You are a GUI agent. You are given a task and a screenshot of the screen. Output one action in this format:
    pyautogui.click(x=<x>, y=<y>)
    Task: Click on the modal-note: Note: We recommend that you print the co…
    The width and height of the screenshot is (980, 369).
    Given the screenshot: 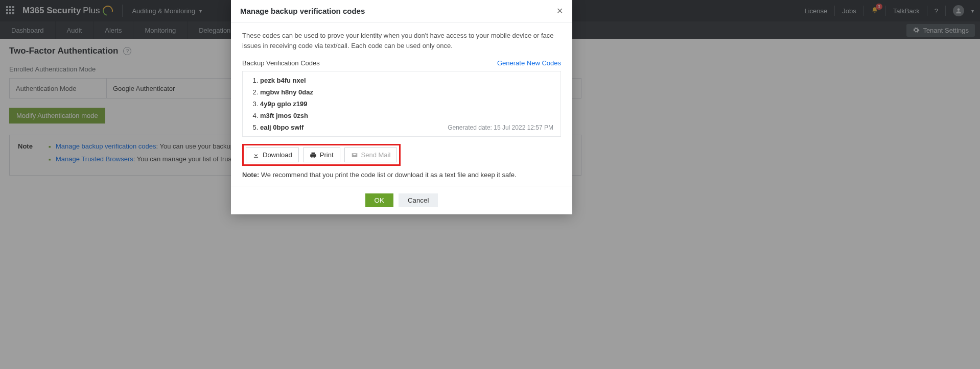 What is the action you would take?
    pyautogui.click(x=402, y=175)
    